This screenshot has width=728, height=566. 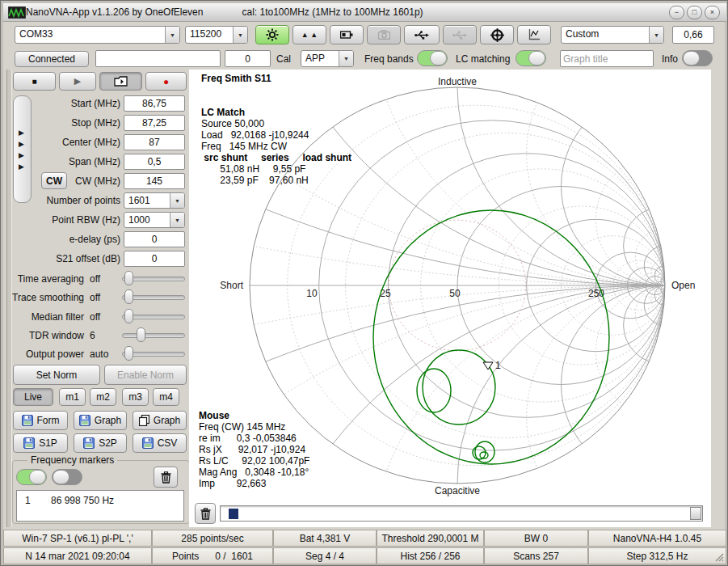 I want to click on command-input, so click(x=158, y=58).